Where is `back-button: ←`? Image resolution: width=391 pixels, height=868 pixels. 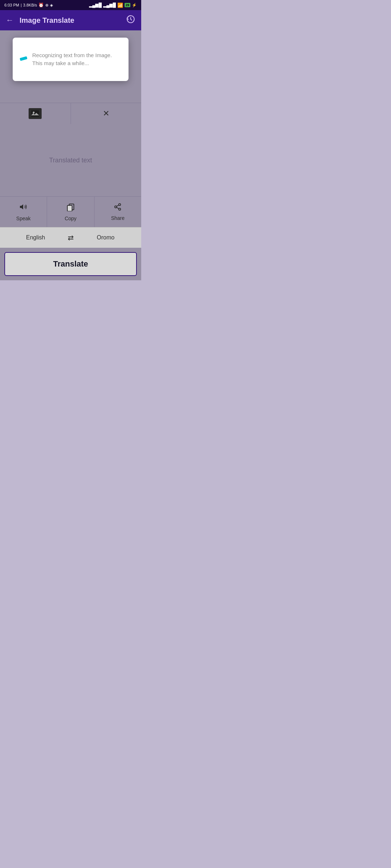 back-button: ← is located at coordinates (10, 20).